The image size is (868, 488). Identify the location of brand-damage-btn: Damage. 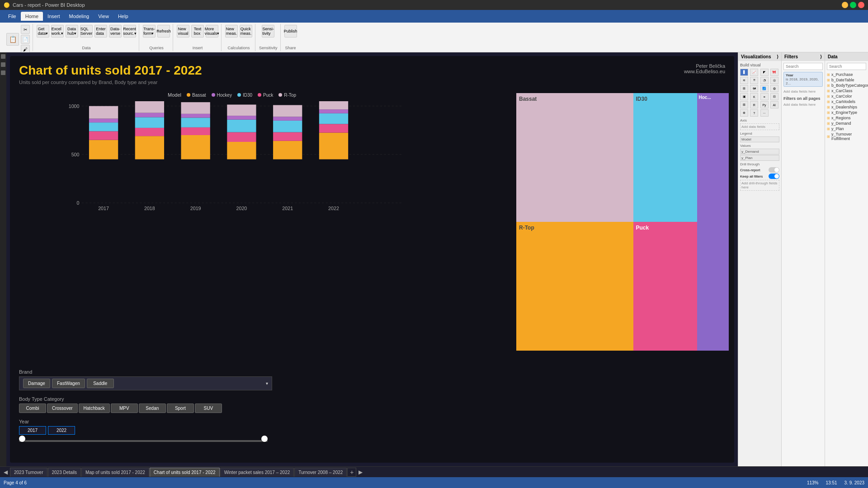
(37, 383).